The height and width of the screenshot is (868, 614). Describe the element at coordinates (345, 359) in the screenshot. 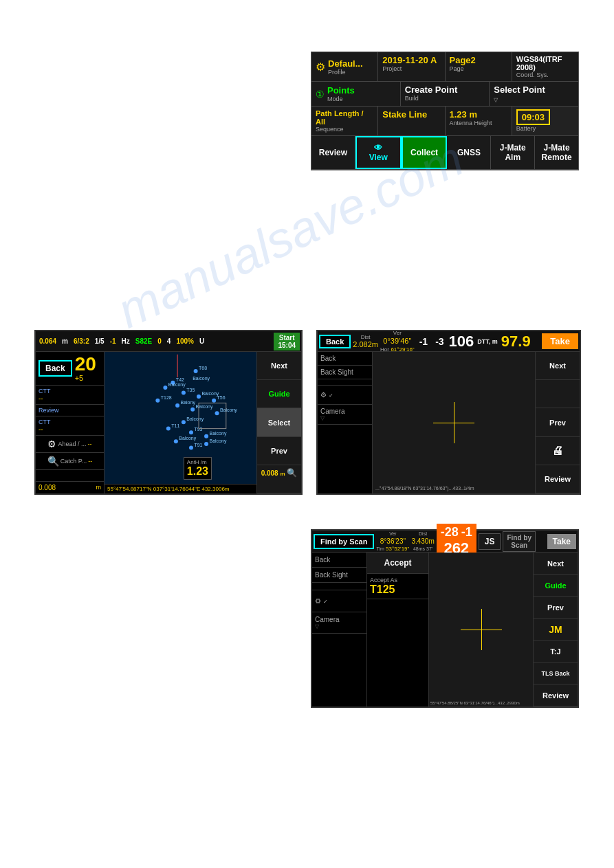

I see `sight-back-label: Back` at that location.